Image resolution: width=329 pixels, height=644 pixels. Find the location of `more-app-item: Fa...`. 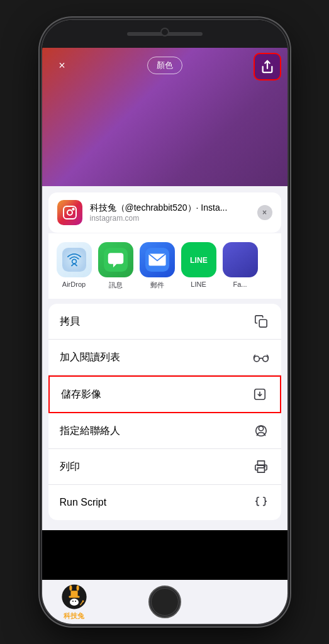

more-app-item: Fa... is located at coordinates (240, 266).